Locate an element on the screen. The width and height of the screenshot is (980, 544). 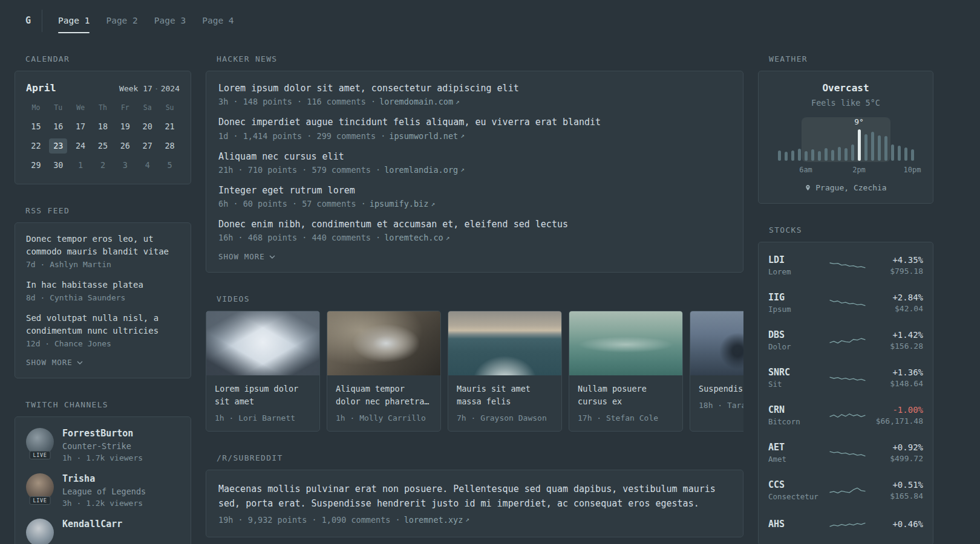
calendar-day: 18 is located at coordinates (103, 127).